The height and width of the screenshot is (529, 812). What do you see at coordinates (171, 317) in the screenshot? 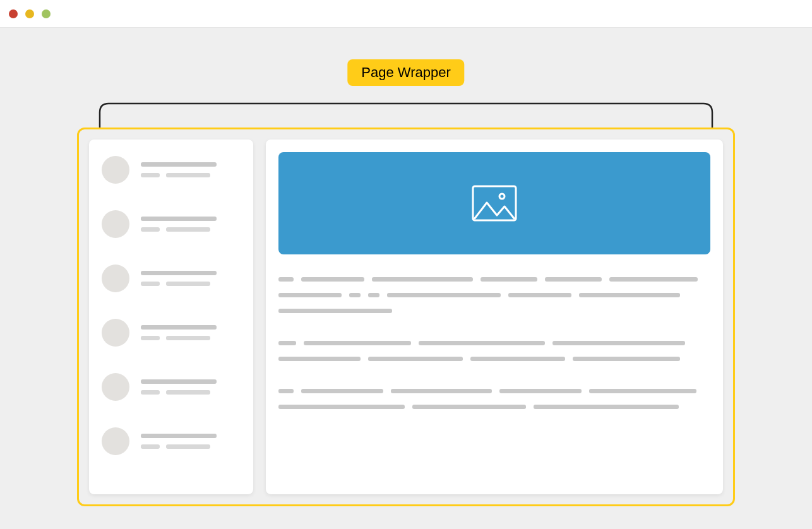
I see `sidebar-panel` at bounding box center [171, 317].